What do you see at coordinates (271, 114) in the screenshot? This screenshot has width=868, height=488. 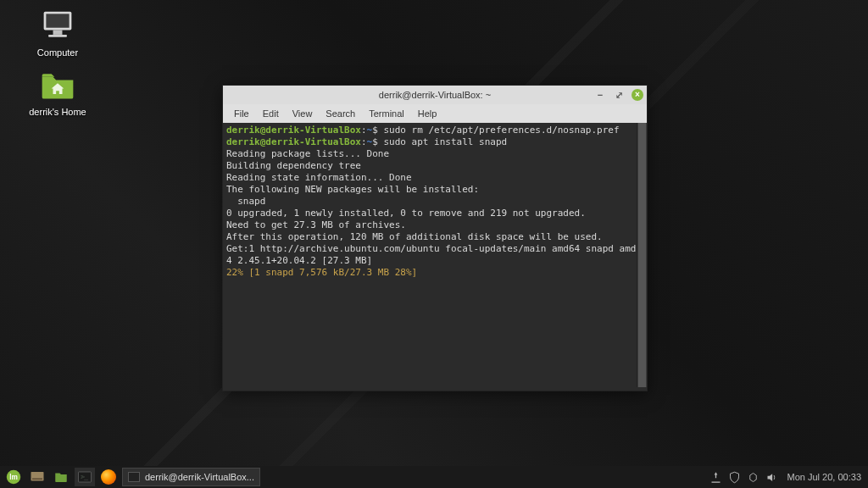 I see `menu-edit: Edit` at bounding box center [271, 114].